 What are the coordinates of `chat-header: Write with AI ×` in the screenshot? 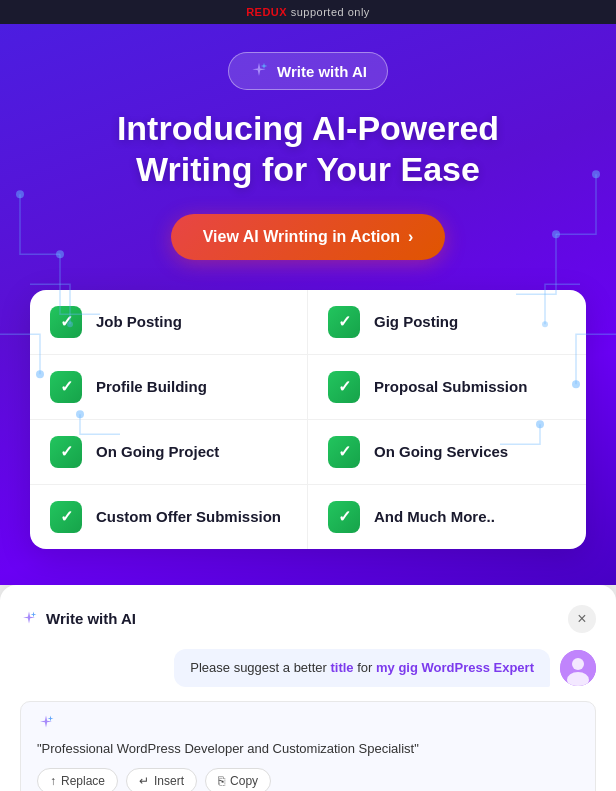 It's located at (308, 619).